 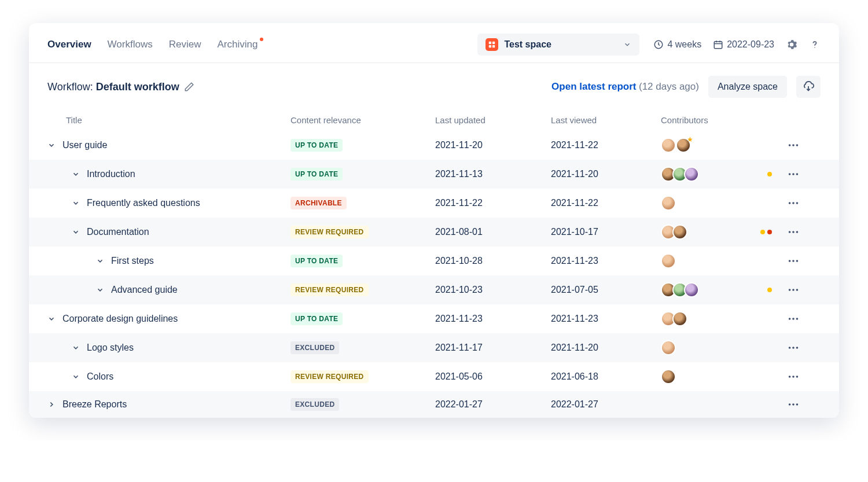 What do you see at coordinates (434, 404) in the screenshot?
I see `table-row: Breeze ReportsEXCLUDED2022-01-272022-01-…` at bounding box center [434, 404].